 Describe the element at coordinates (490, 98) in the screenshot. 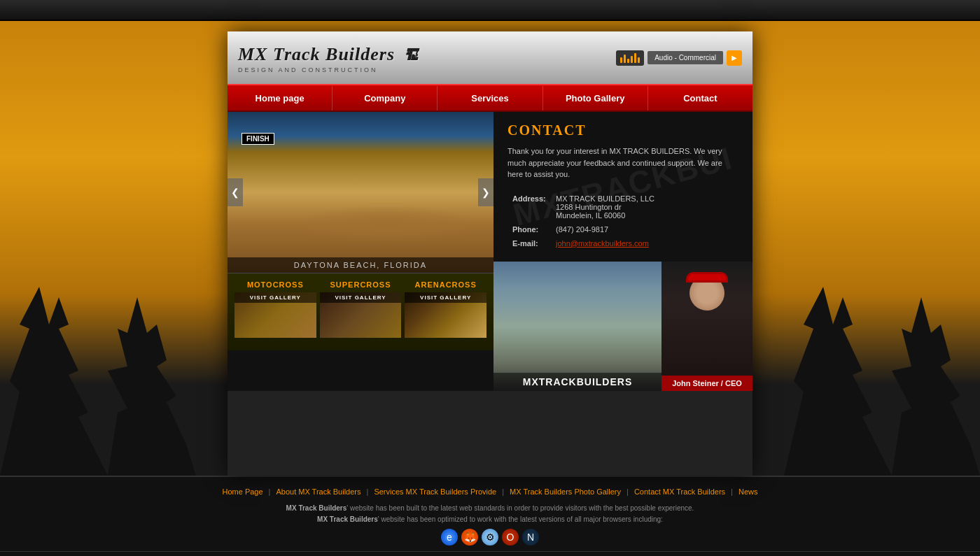

I see `nav-services: Services` at that location.